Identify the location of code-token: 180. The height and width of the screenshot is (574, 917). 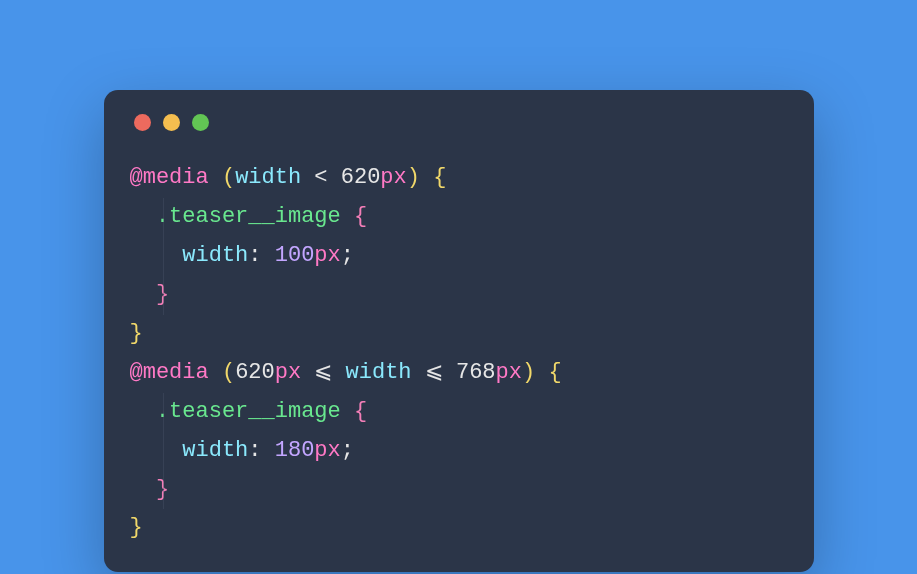
(295, 450).